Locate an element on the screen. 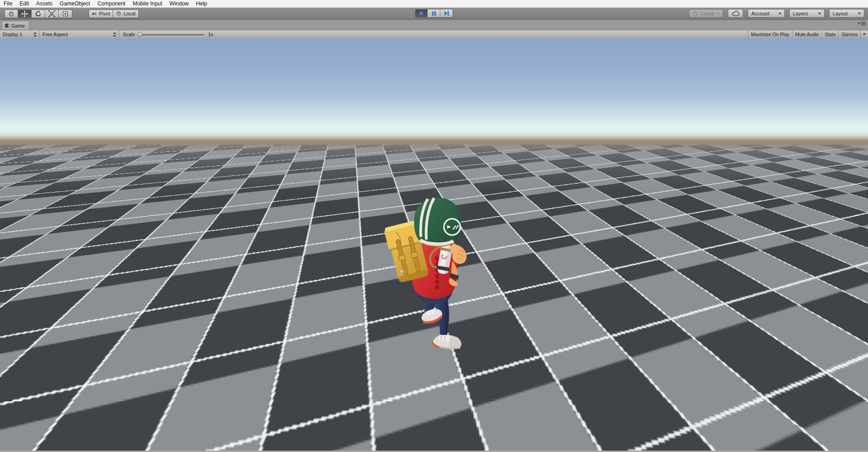 Image resolution: width=868 pixels, height=452 pixels. view-tab-bar: Game is located at coordinates (434, 25).